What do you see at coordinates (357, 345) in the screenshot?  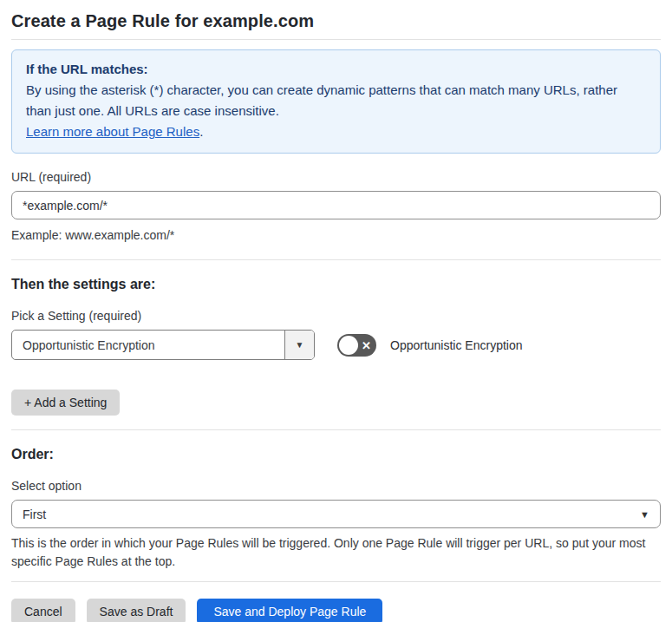 I see `opportunistic-encryption-toggle: ✕` at bounding box center [357, 345].